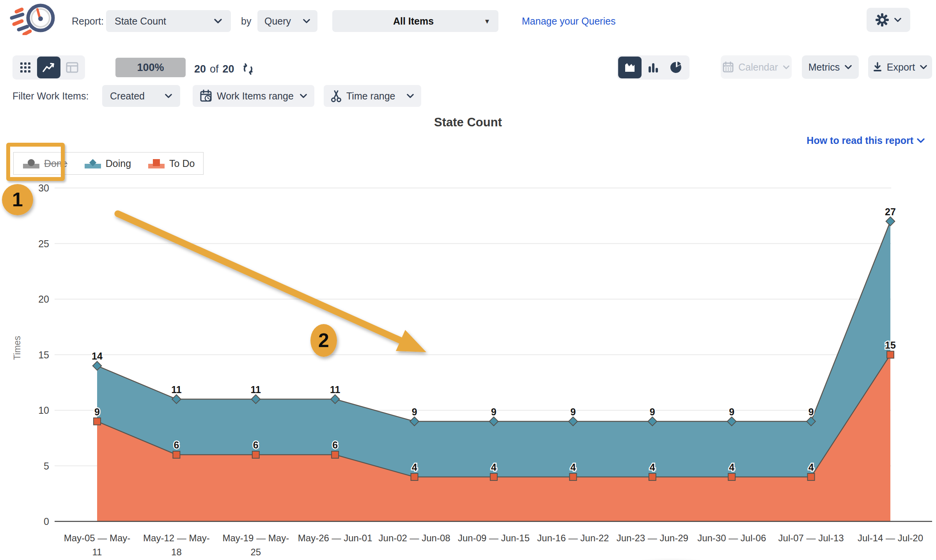  What do you see at coordinates (758, 67) in the screenshot?
I see `calendar-label: Calendar` at bounding box center [758, 67].